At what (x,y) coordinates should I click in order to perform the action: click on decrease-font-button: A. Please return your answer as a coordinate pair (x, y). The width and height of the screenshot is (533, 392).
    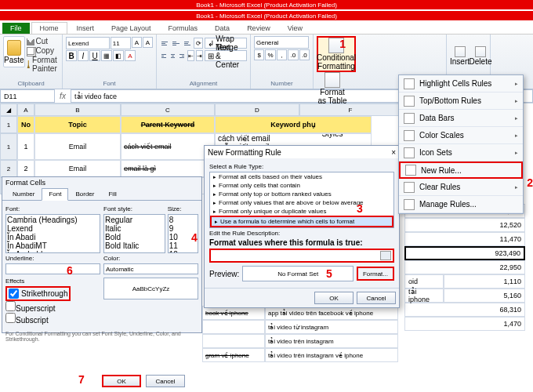
    Looking at the image, I should click on (147, 42).